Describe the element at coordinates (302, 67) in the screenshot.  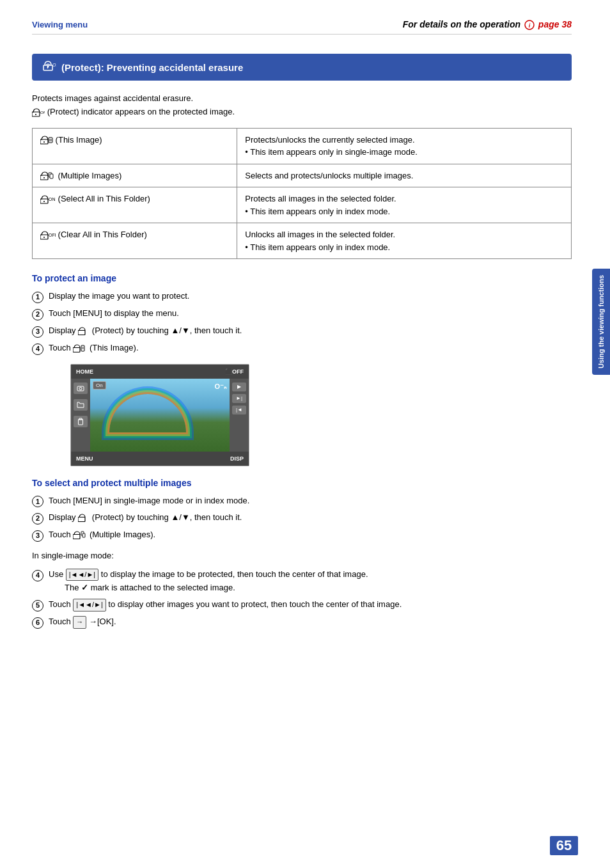
I see `section-title-bar: ON (Protect): Preventing accidental eras…` at that location.